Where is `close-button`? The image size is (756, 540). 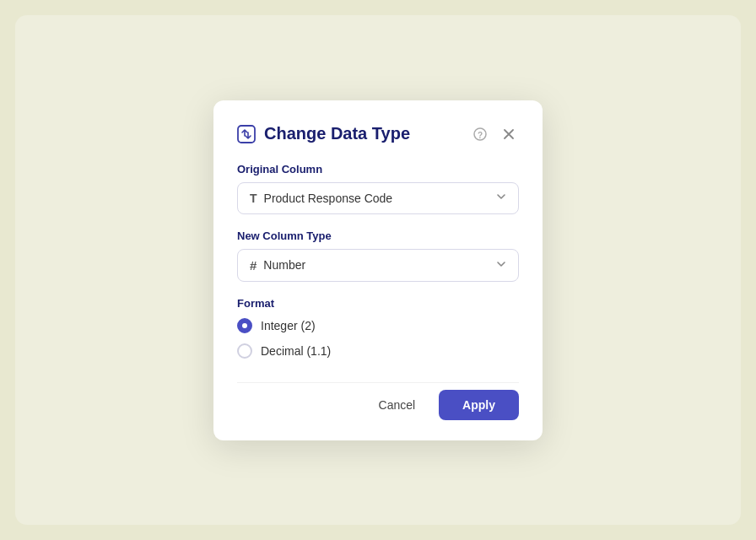
close-button is located at coordinates (509, 134).